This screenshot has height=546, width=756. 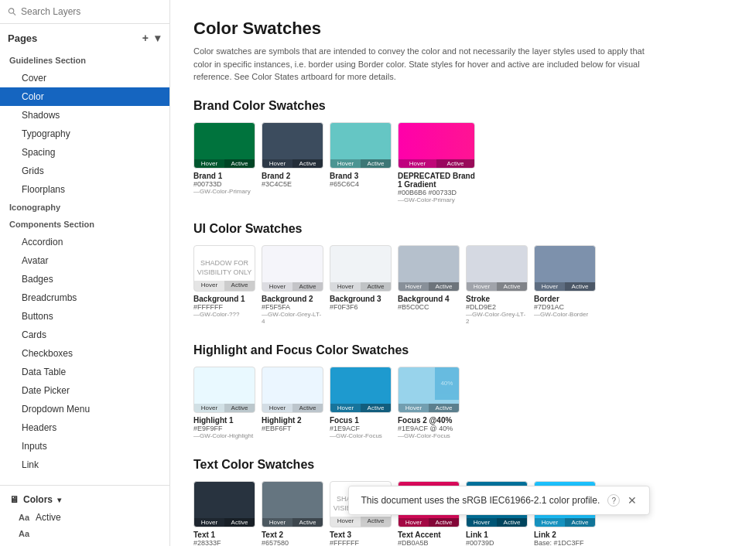 I want to click on swatch-box-gradient: HoverActive, so click(x=436, y=145).